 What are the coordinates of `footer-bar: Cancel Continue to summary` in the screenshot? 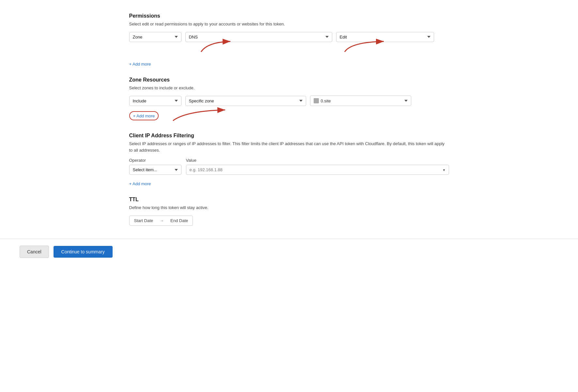 It's located at (289, 252).